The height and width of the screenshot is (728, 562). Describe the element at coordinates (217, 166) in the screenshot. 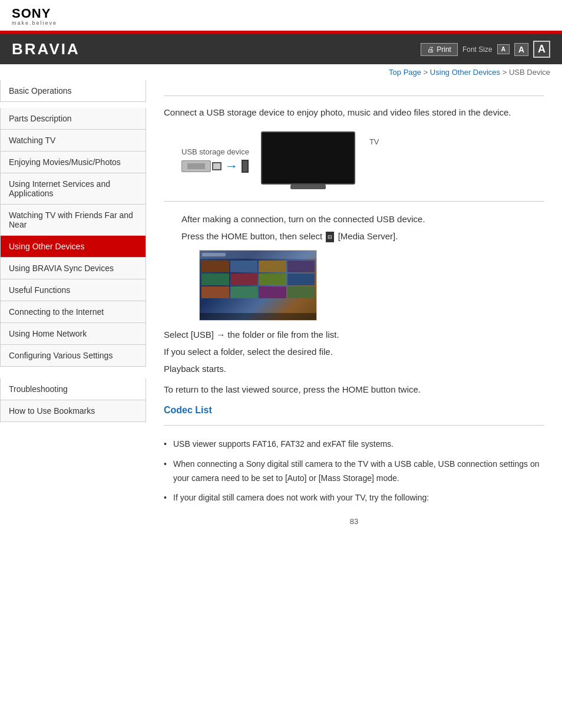

I see `usb-connector` at that location.